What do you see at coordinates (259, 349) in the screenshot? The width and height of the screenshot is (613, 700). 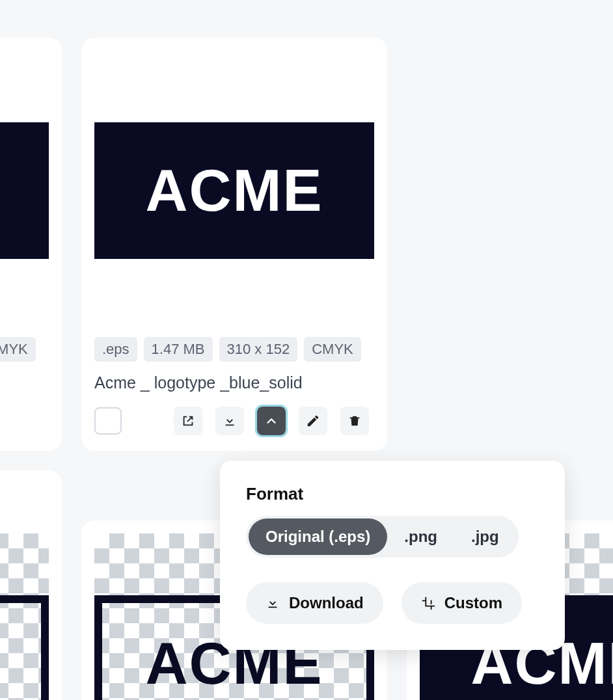 I see `tag-dim: 310 x 152` at bounding box center [259, 349].